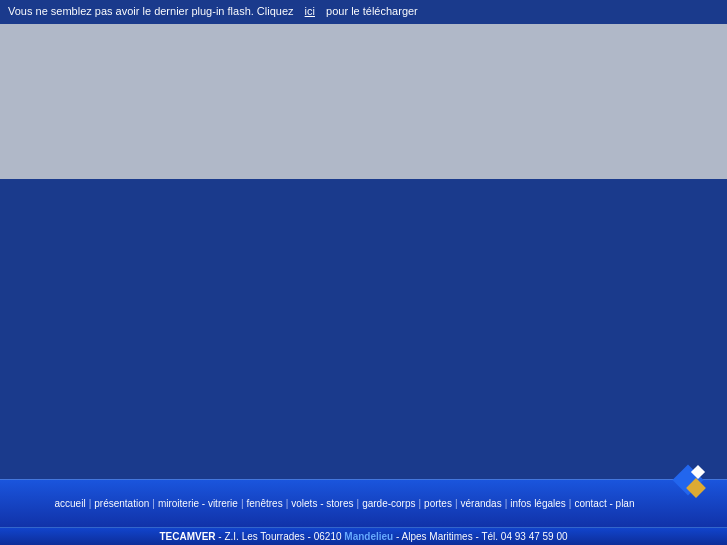 This screenshot has height=545, width=727. Describe the element at coordinates (364, 512) in the screenshot. I see `navigation-section: accueil | présentation | miroiterie - vi…` at that location.